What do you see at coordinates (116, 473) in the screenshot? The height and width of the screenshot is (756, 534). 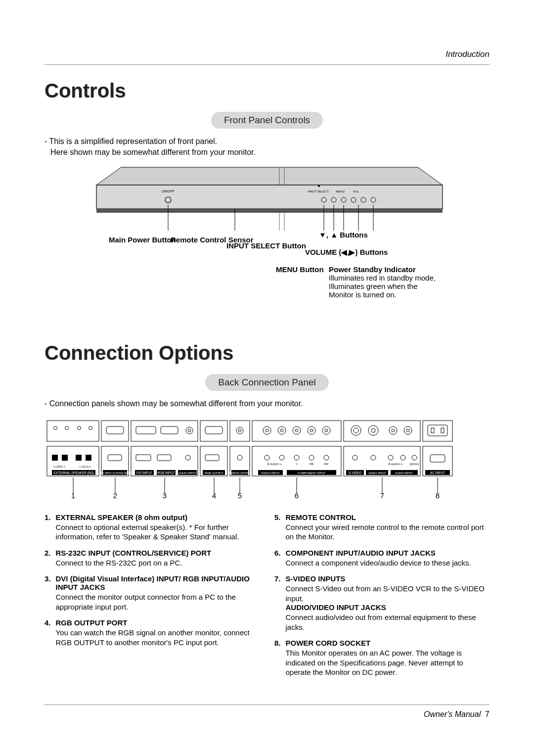 I see `panel-rs232: RS-232C INPUT (CONTROL/SERVICE)` at bounding box center [116, 473].